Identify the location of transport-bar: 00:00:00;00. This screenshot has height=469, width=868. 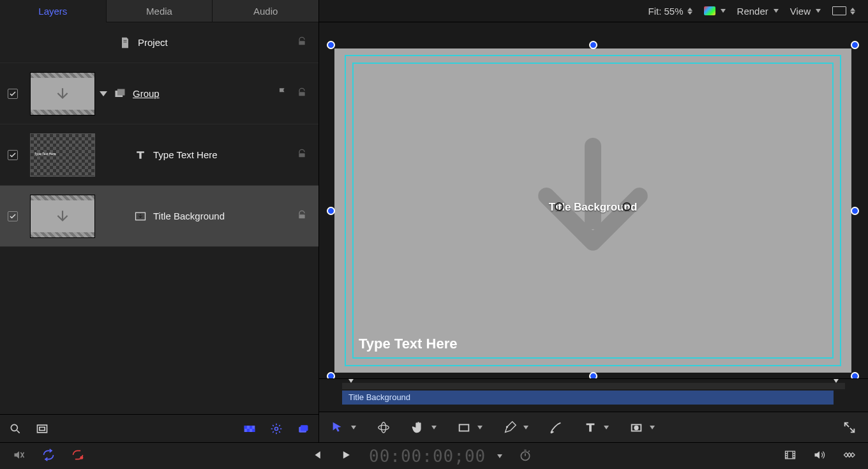
(434, 456).